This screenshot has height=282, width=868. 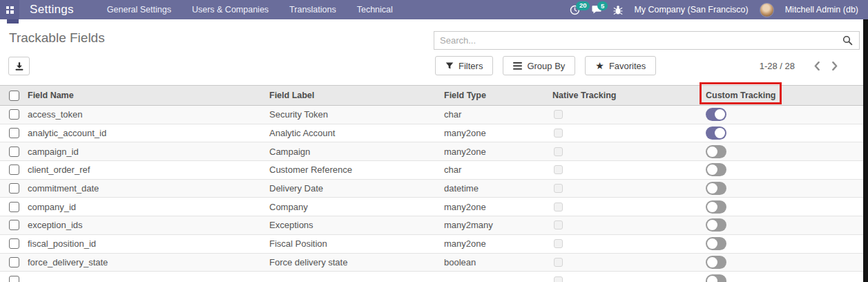 I want to click on cell-field-name, so click(x=148, y=276).